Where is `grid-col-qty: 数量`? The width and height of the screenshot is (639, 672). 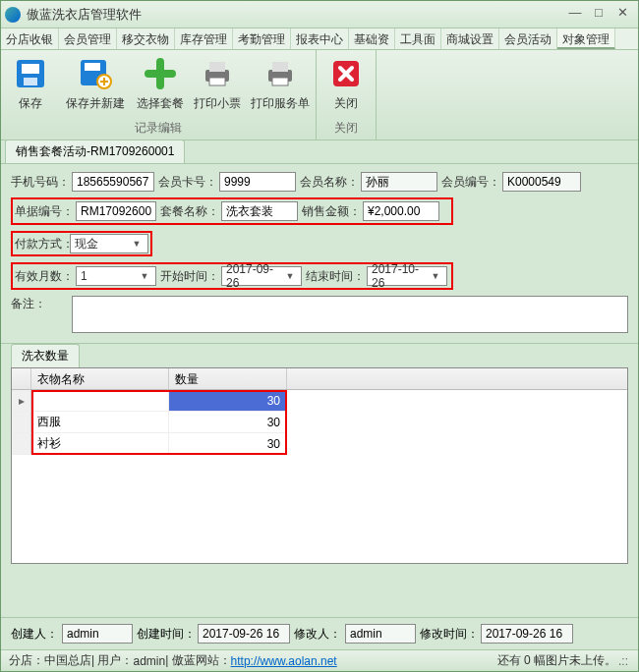 grid-col-qty: 数量 is located at coordinates (228, 379).